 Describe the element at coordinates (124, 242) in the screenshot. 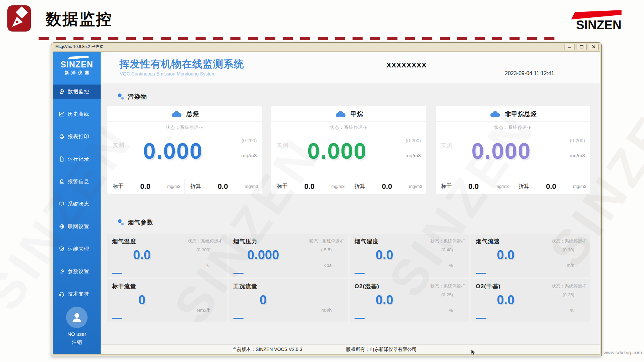

I see `flue-label: 烟气温度` at that location.